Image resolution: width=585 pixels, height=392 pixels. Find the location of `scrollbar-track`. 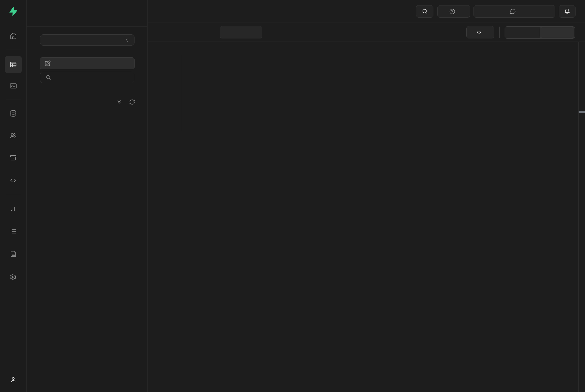

scrollbar-track is located at coordinates (578, 217).